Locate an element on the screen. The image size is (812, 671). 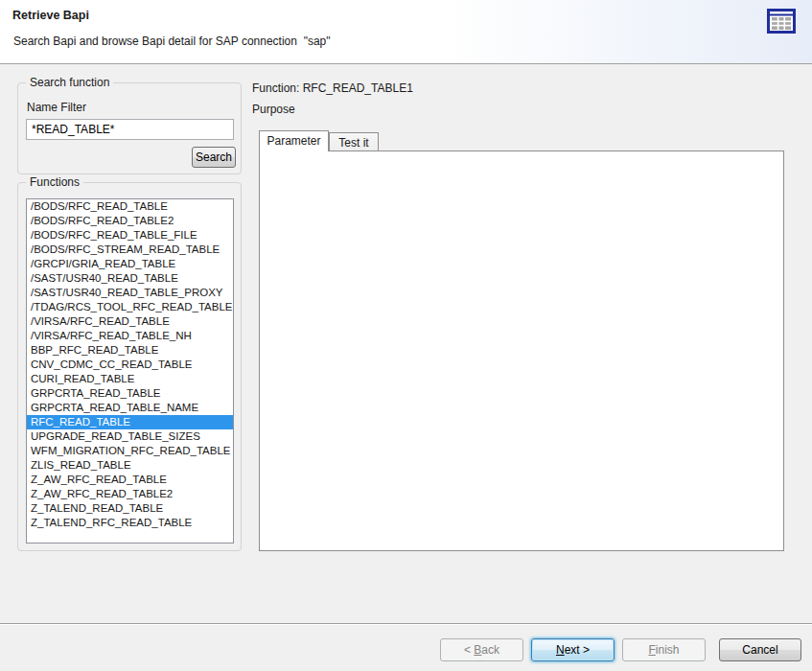
back-button: < Back is located at coordinates (481, 650).